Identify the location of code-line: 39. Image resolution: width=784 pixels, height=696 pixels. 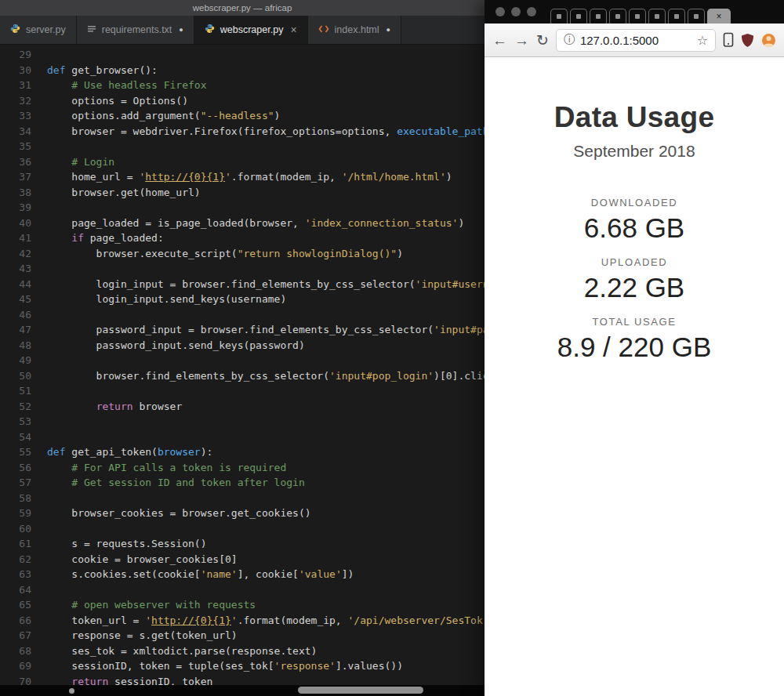
(242, 208).